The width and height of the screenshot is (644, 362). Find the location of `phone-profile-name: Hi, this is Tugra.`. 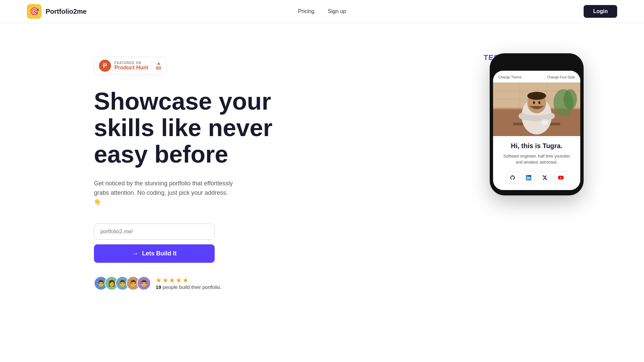

phone-profile-name: Hi, this is Tugra. is located at coordinates (537, 146).